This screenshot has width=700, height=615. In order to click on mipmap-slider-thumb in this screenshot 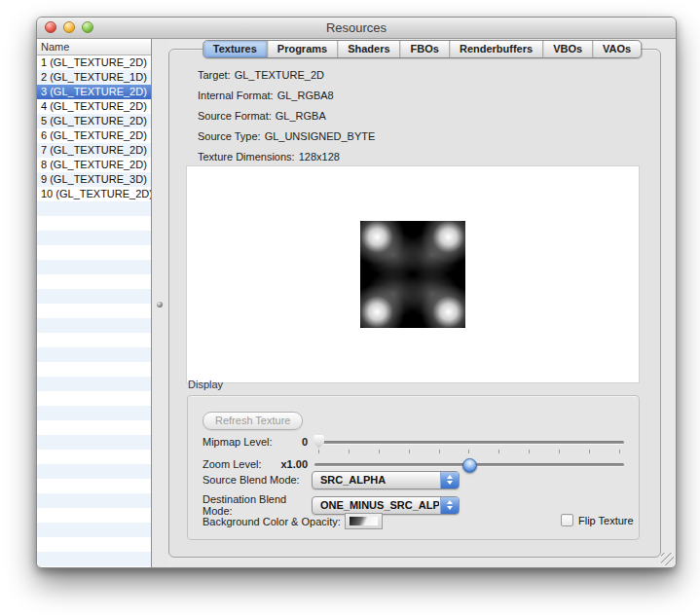, I will do `click(319, 442)`.